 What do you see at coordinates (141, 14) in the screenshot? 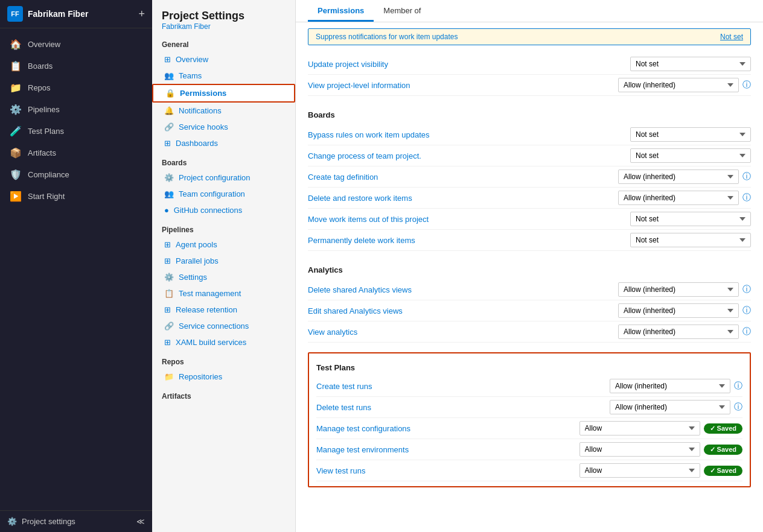
I see `add-project-button: +` at bounding box center [141, 14].